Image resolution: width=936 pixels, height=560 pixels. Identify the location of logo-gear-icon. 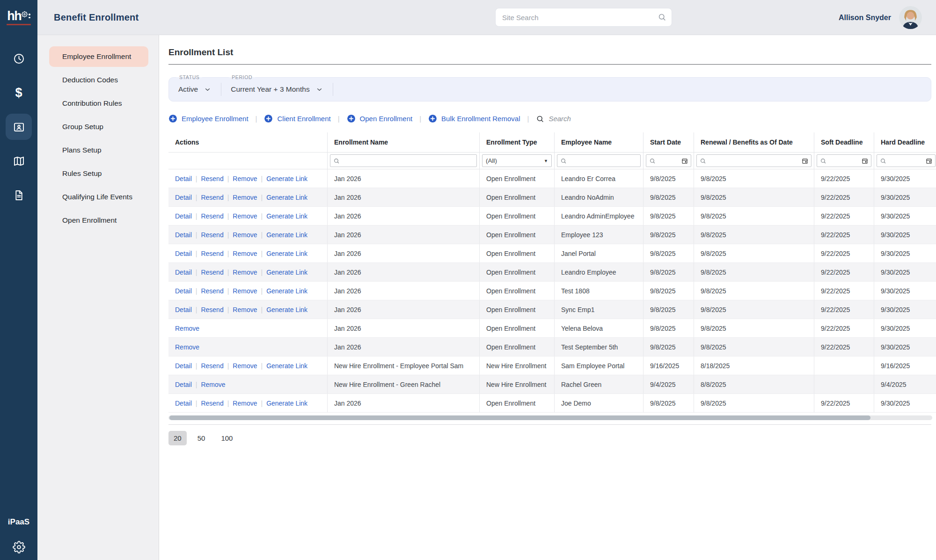
(24, 14).